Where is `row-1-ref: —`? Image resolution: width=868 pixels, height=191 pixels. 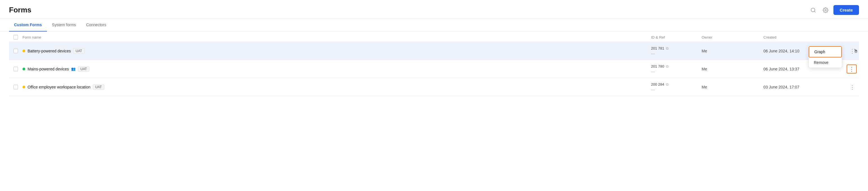
row-1-ref: — is located at coordinates (676, 53).